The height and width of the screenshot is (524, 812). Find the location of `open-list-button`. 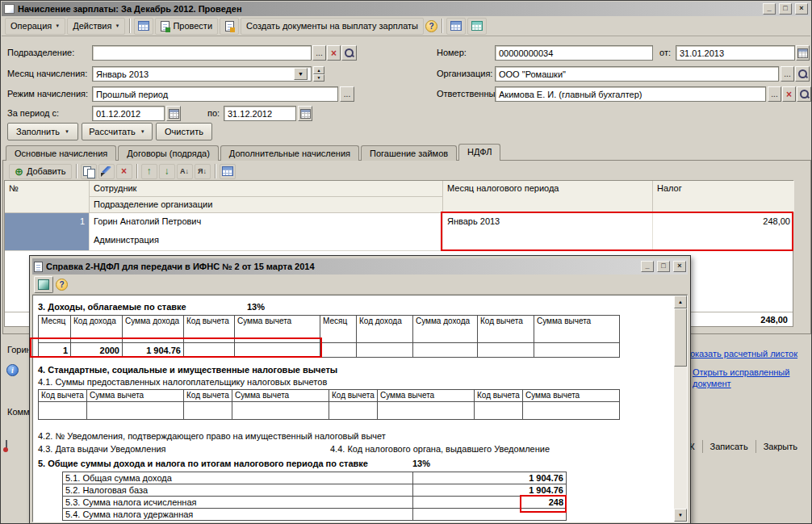

open-list-button is located at coordinates (144, 26).